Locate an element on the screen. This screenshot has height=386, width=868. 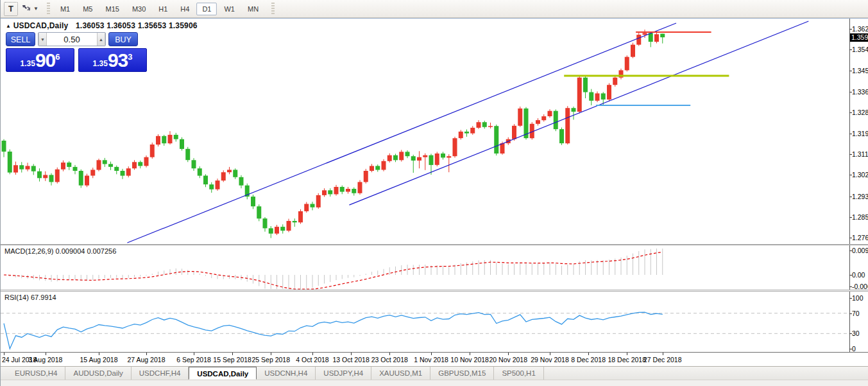
timeframe-button-m5: M5 is located at coordinates (87, 9).